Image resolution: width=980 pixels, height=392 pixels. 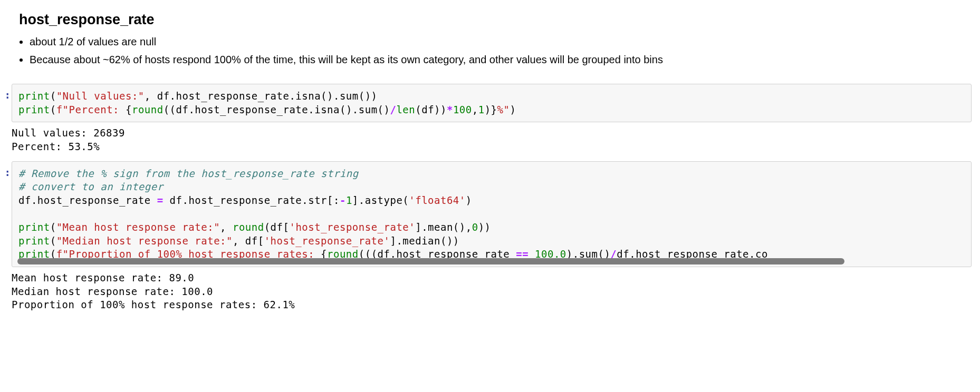 What do you see at coordinates (485, 227) in the screenshot?
I see `token: ))` at bounding box center [485, 227].